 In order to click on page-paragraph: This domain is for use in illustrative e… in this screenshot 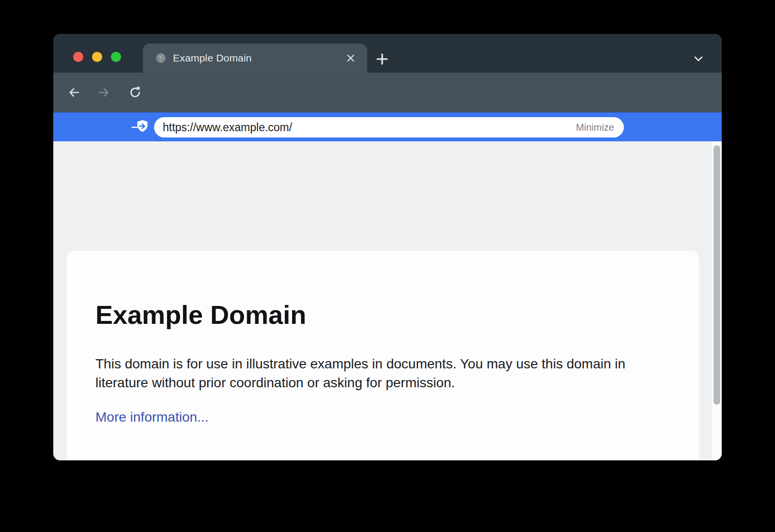, I will do `click(378, 373)`.